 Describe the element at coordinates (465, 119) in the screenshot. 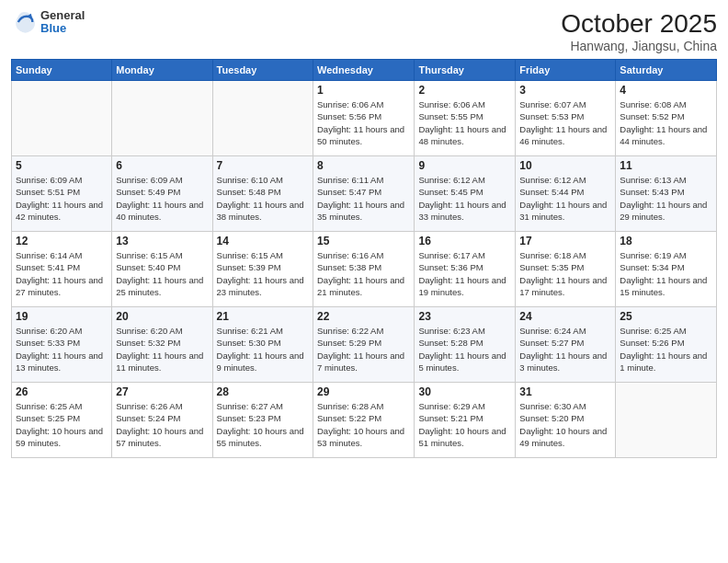

I see `day-cell: 2Sunrise: 6:06 AM Sunset: 5:55 PM Daylig…` at that location.